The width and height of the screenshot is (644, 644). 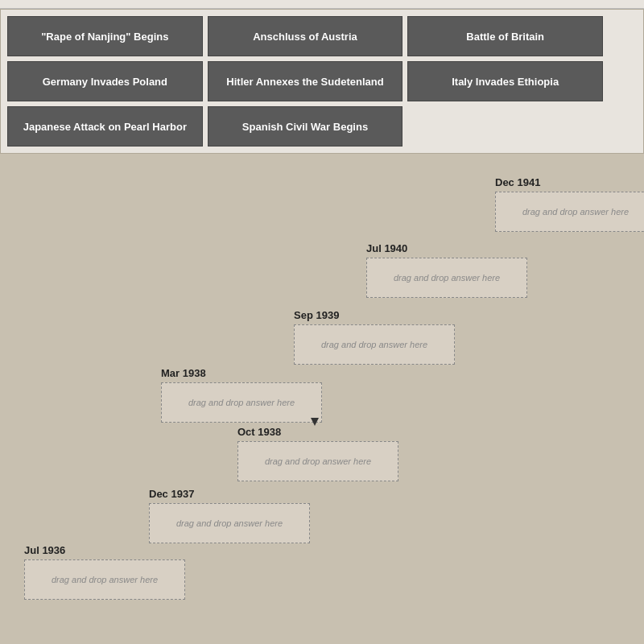 What do you see at coordinates (306, 36) in the screenshot?
I see `item-card-anschluss-austria: Anschluss of Austria` at bounding box center [306, 36].